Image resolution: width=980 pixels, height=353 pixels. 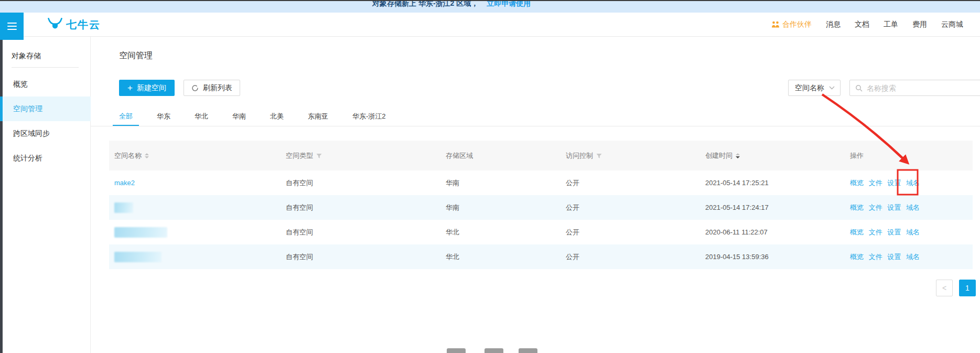 What do you see at coordinates (909, 155) in the screenshot?
I see `col-actions: 操作` at bounding box center [909, 155].